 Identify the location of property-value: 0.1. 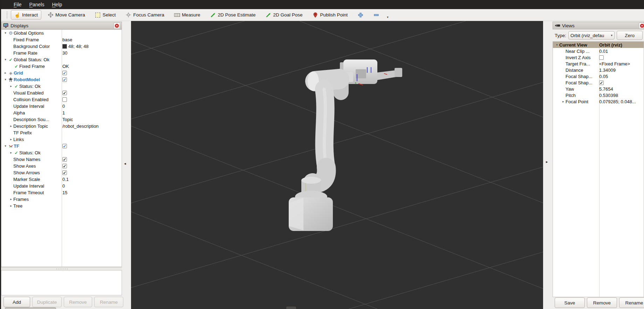
(66, 179).